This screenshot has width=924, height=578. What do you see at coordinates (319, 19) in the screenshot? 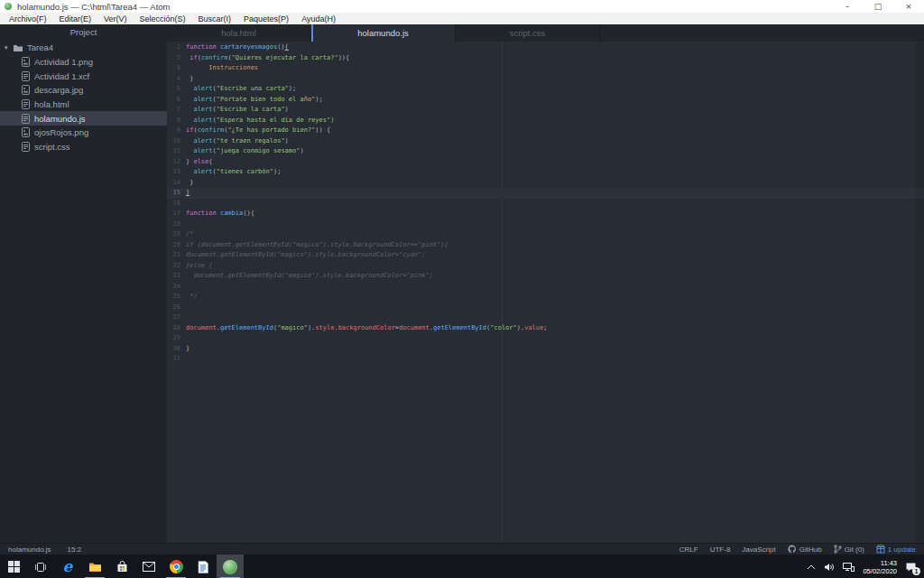
I see `menu-ayuda-h: Ayuda(H)` at bounding box center [319, 19].